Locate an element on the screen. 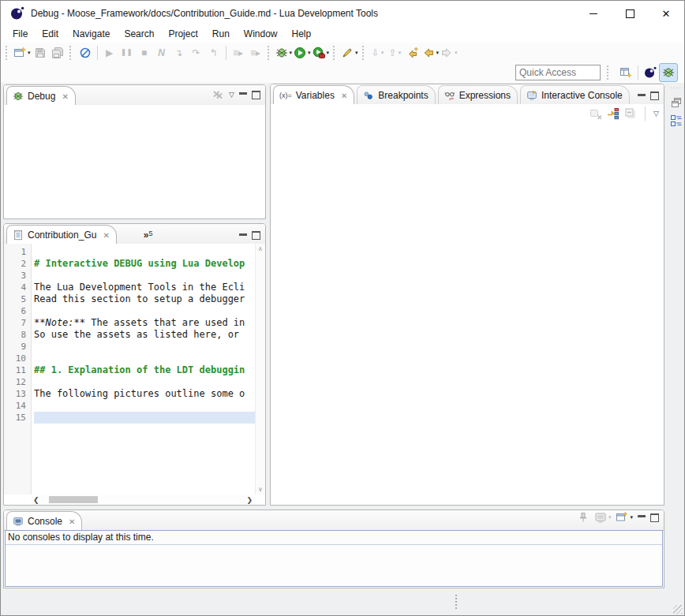  editor-horizontal-scrollbar: ❮ ❯ is located at coordinates (143, 500).